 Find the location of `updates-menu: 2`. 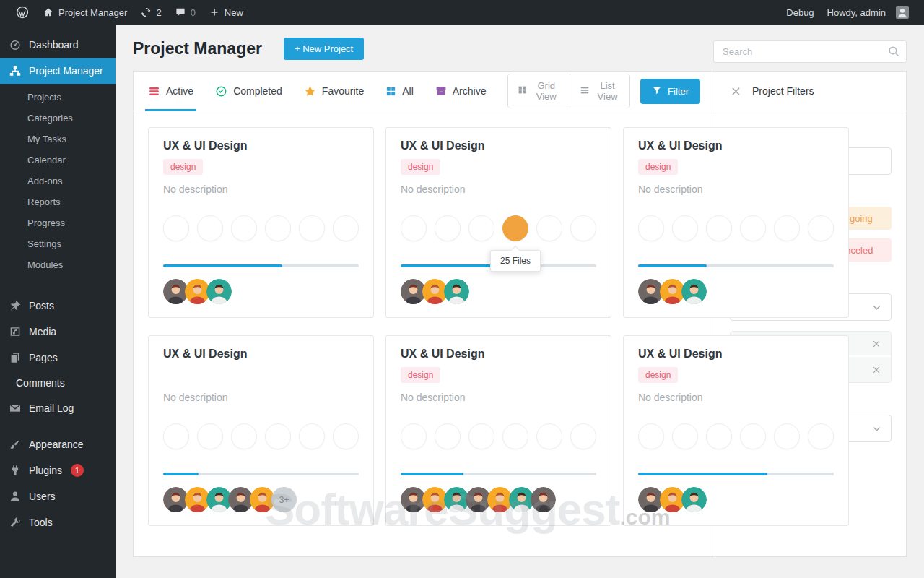

updates-menu: 2 is located at coordinates (150, 12).